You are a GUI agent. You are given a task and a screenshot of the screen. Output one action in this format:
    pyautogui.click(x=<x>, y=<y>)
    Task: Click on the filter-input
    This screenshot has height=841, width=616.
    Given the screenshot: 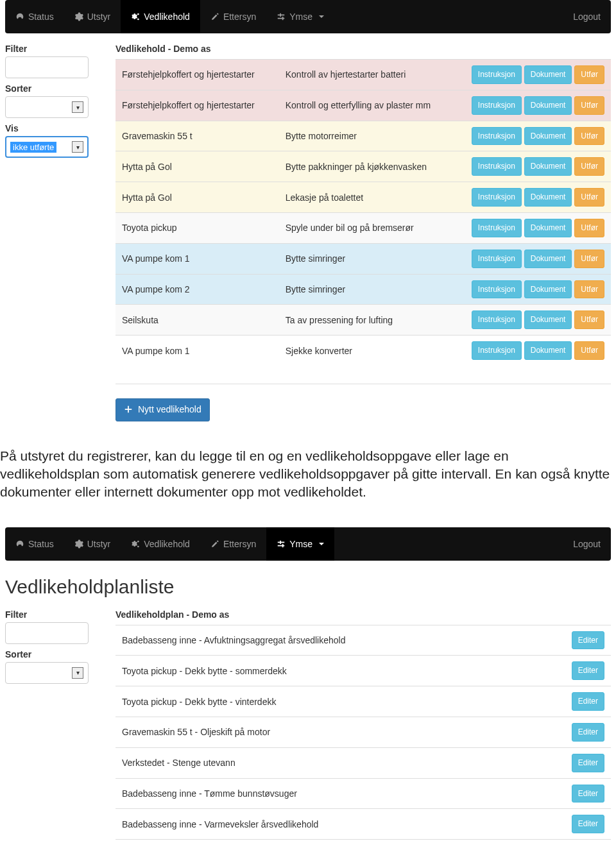 What is the action you would take?
    pyautogui.click(x=47, y=67)
    